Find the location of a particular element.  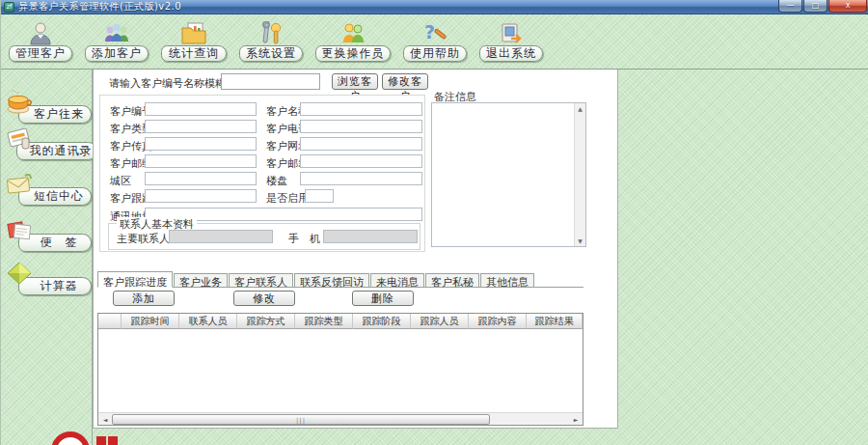

tracking-table: 跟踪时间 联系人员 跟踪方式 跟踪类型 跟踪阶段 跟踪人员 跟踪内容 跟踪结果 … is located at coordinates (340, 369).